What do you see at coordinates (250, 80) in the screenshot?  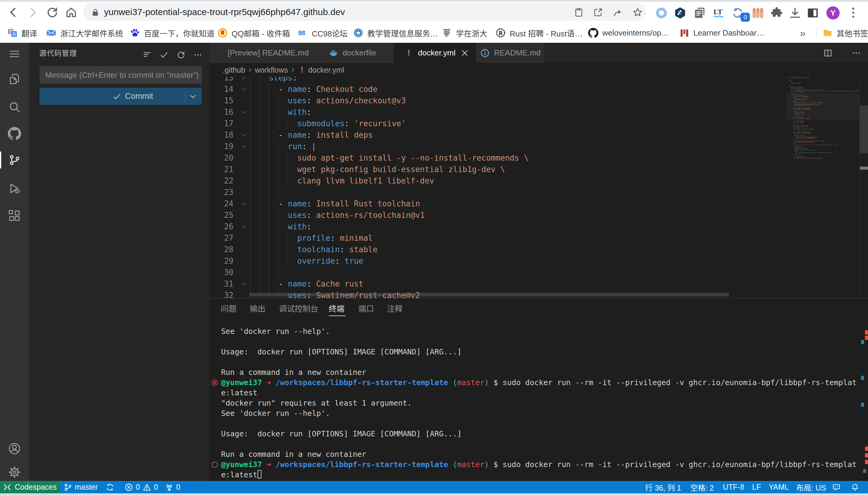 I see `indent-guide` at bounding box center [250, 80].